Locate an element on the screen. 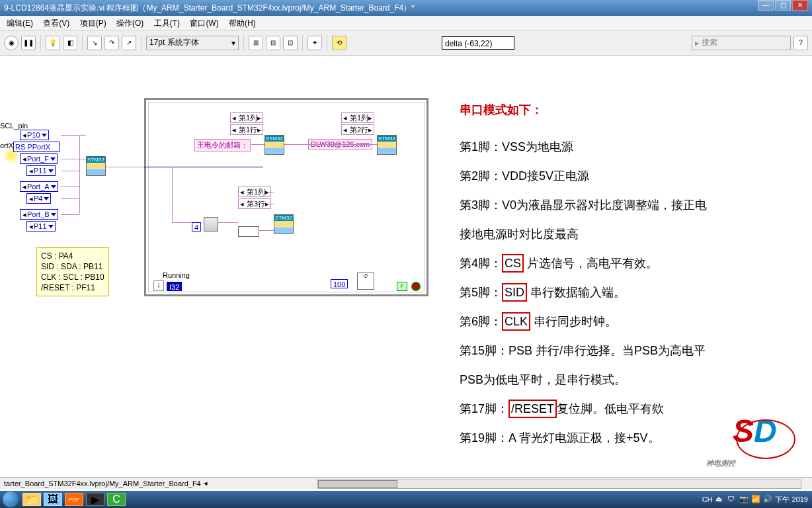 The width and height of the screenshot is (812, 508). toolbar: ◉ ❚❚ 💡 ◧ ↘ ↷ ↗ 17pt 系统字体▾ ⊞ ⊟ ⊡ ✦ ⟲ delt… is located at coordinates (406, 43).